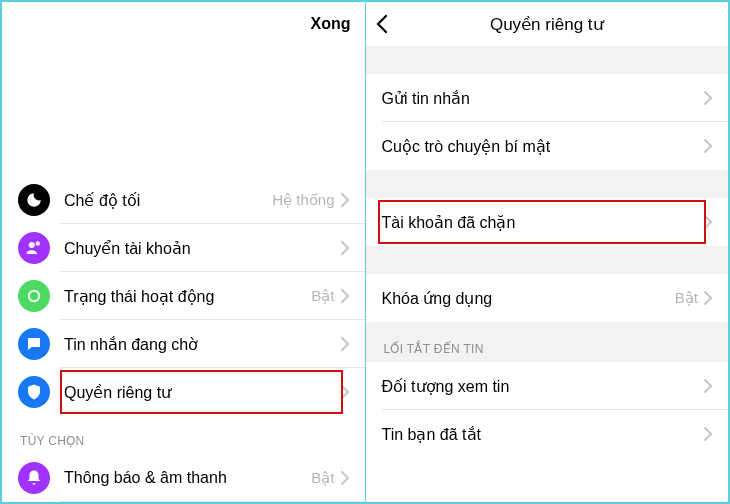 The height and width of the screenshot is (504, 730). What do you see at coordinates (548, 386) in the screenshot?
I see `row-story-audience: Đối tượng xem tin` at bounding box center [548, 386].